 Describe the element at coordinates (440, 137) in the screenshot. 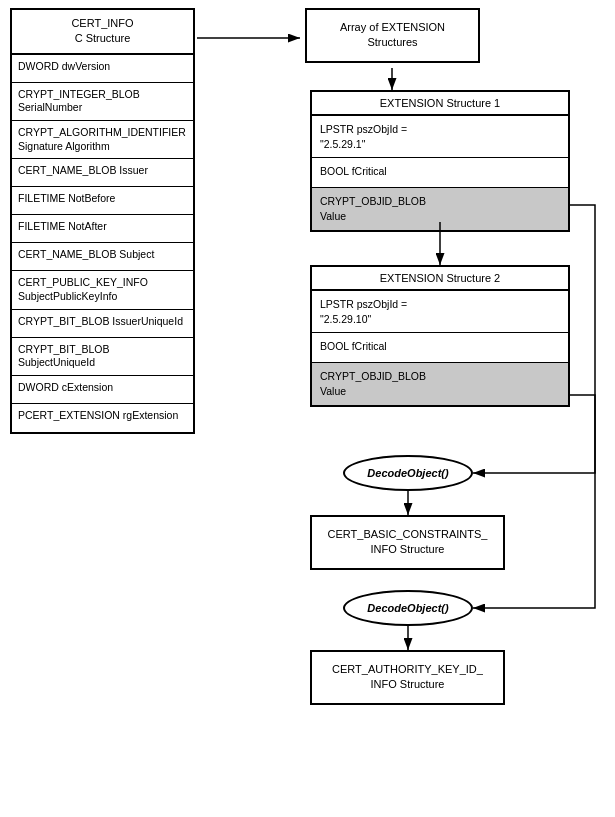

I see `ext1-field1: LPSTR pszObjId ="2.5.29.1"` at that location.